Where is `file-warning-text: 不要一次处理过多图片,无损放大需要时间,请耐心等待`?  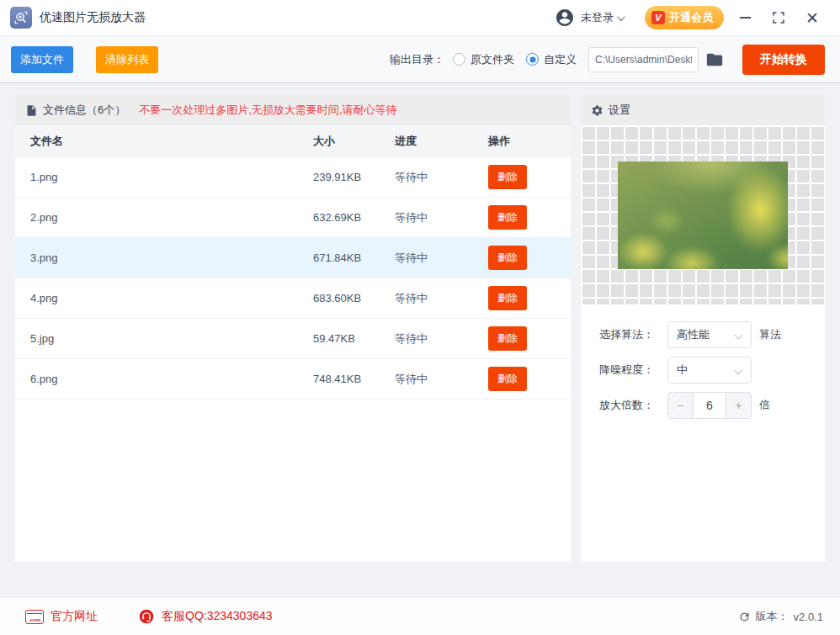
file-warning-text: 不要一次处理过多图片,无损放大需要时间,请耐心等待 is located at coordinates (268, 110).